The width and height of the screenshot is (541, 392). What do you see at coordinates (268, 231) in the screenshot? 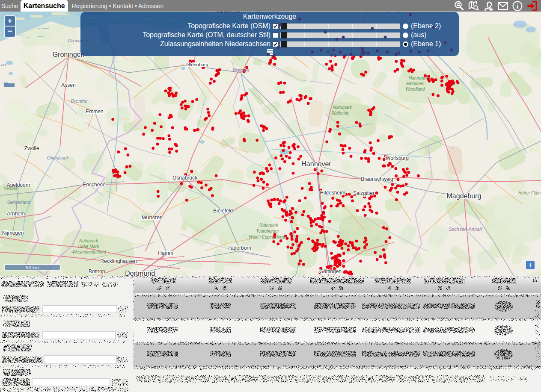
I see `svg-text: Teutoburger` at bounding box center [268, 231].